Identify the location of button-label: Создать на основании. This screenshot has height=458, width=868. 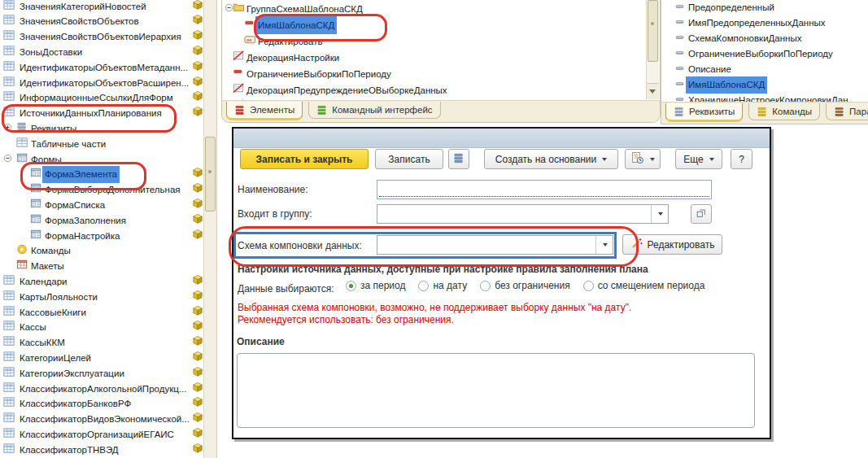
(547, 159).